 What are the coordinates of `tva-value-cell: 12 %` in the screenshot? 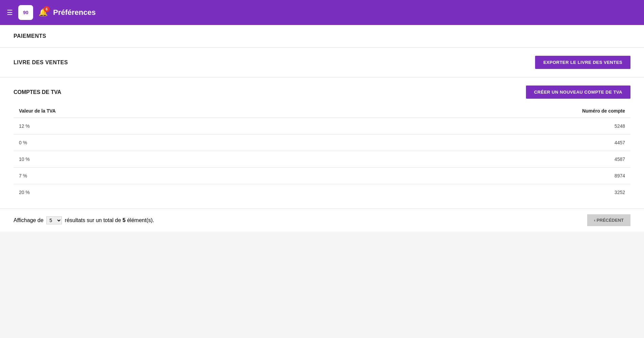 It's located at (158, 126).